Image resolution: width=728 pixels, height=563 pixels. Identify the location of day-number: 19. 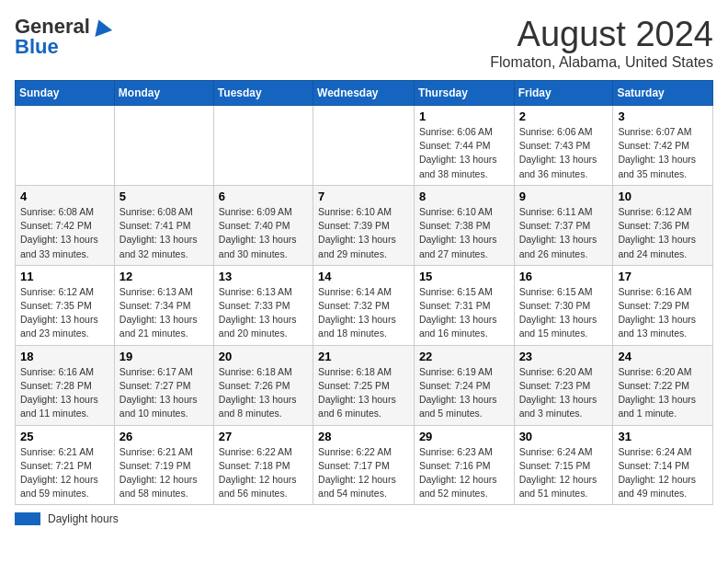
(164, 357).